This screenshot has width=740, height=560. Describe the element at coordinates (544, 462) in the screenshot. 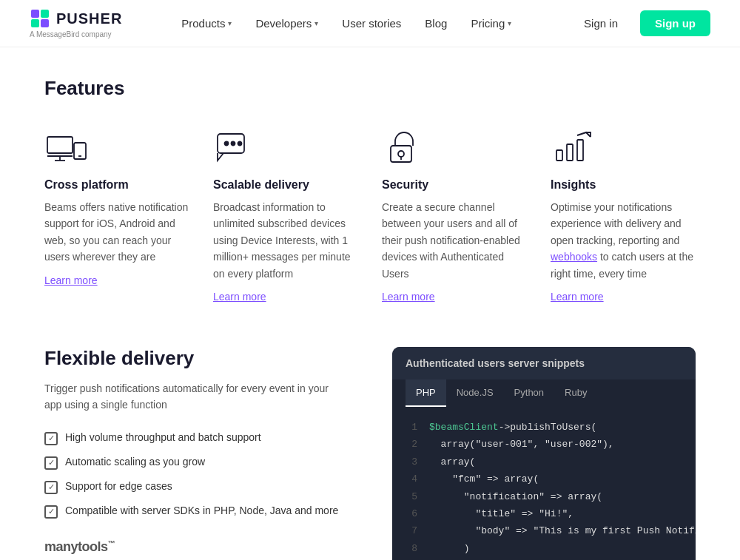

I see `code-line: 3 array(` at that location.